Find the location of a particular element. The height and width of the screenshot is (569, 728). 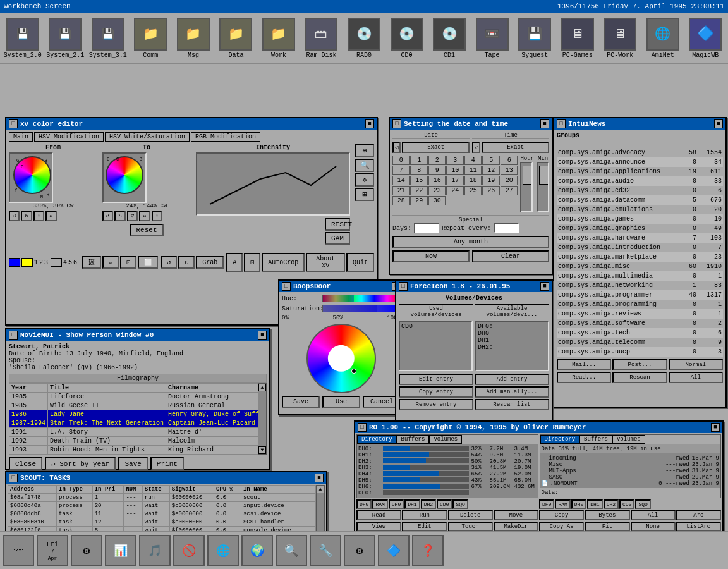

view-btn: View is located at coordinates (379, 527).